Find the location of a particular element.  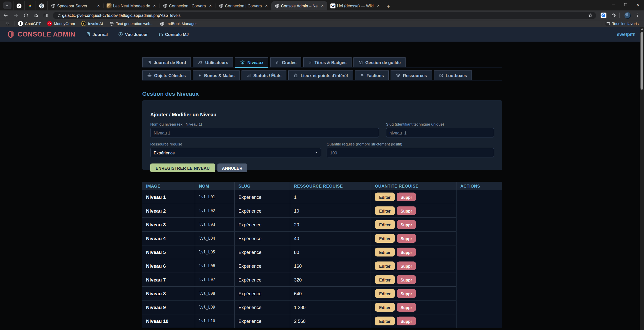

reload-icon is located at coordinates (26, 15).